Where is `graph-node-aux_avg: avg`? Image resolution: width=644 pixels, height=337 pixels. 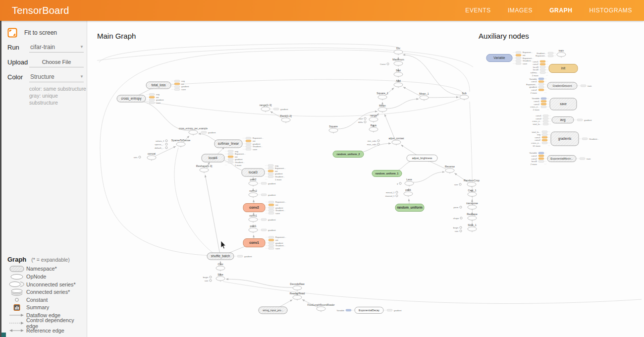 graph-node-aux_avg: avg is located at coordinates (563, 120).